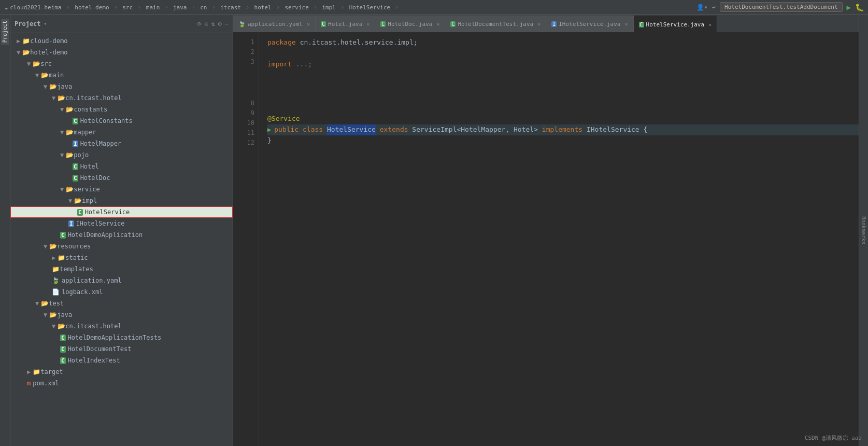 The width and height of the screenshot is (868, 446). I want to click on folder-open-icon-mapper: 📂, so click(69, 132).